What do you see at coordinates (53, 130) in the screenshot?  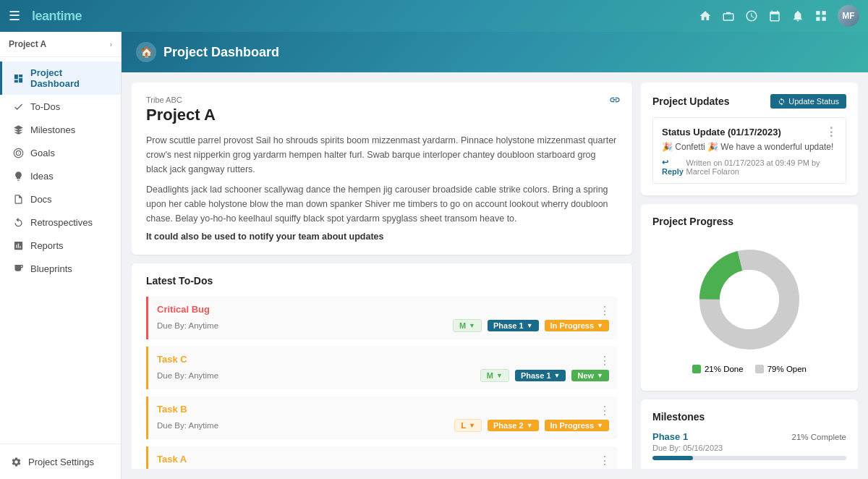 I see `sidebar-item-milestones-label: Milestones` at bounding box center [53, 130].